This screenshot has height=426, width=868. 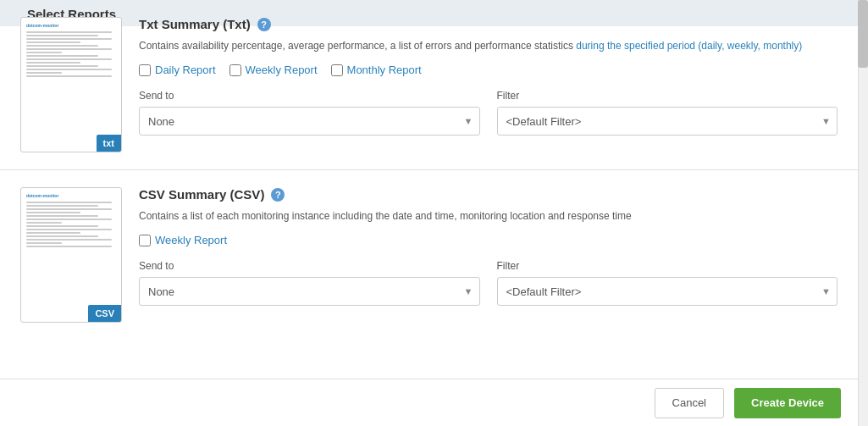 I want to click on form-row-csv: Send to None ▼ Filter, so click(x=488, y=283).